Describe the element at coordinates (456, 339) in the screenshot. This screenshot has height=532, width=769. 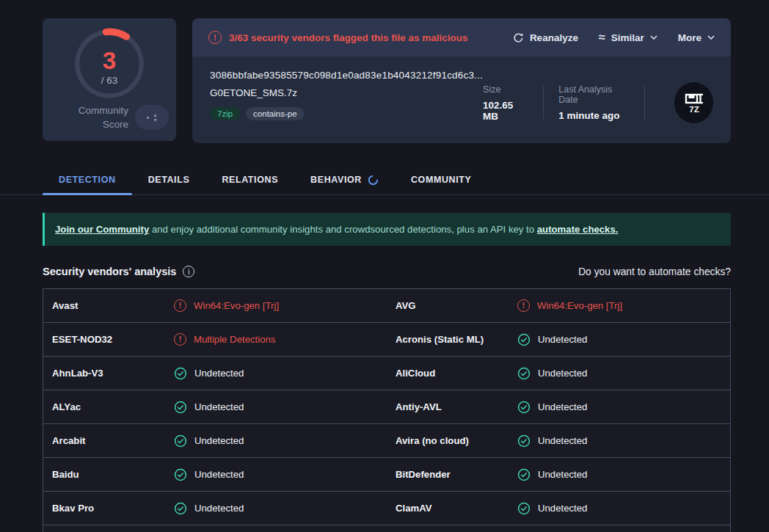
I see `vendor-name: Acronis (Static ML)` at that location.